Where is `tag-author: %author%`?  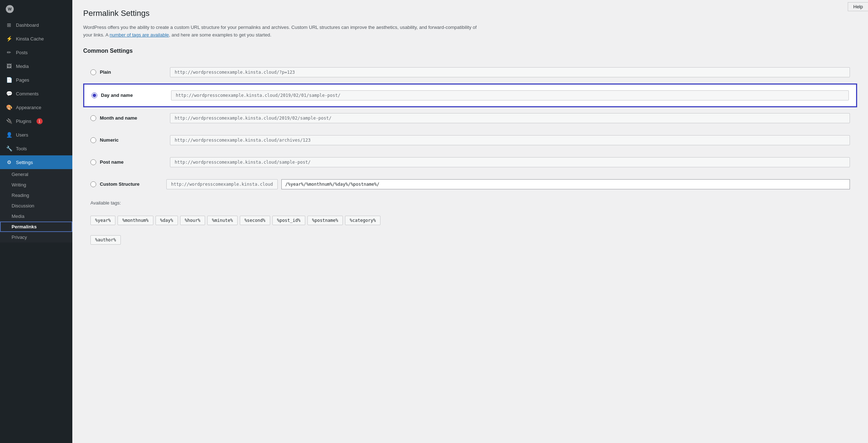 tag-author: %author% is located at coordinates (106, 240).